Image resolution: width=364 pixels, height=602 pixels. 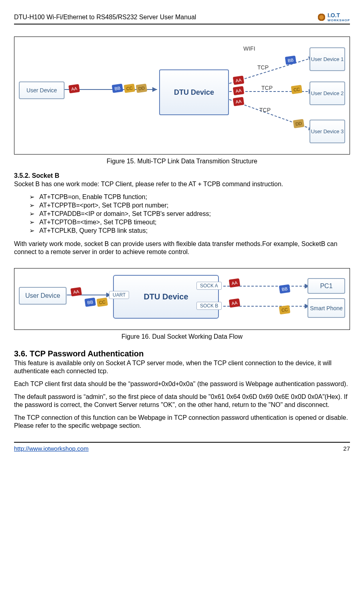 I want to click on tag-aa-d2-1: AA, so click(x=76, y=291).